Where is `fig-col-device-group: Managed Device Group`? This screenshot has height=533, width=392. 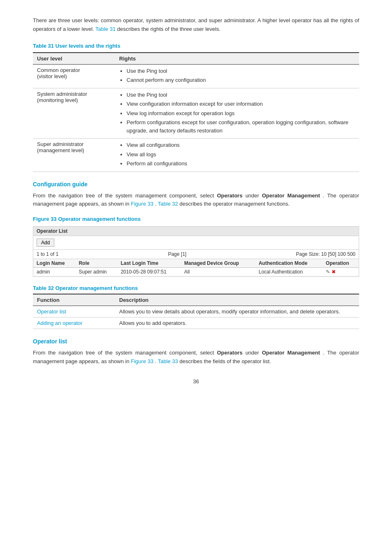 fig-col-device-group: Managed Device Group is located at coordinates (218, 263).